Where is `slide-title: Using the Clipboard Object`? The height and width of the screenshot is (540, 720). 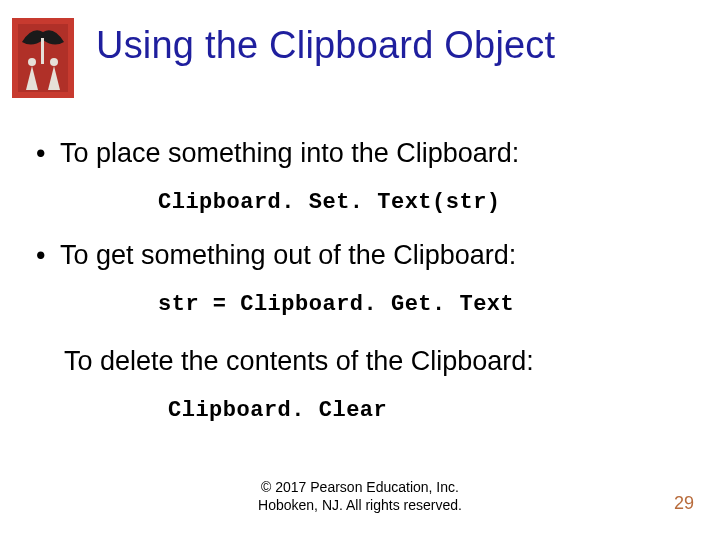
slide-title: Using the Clipboard Object is located at coordinates (398, 46).